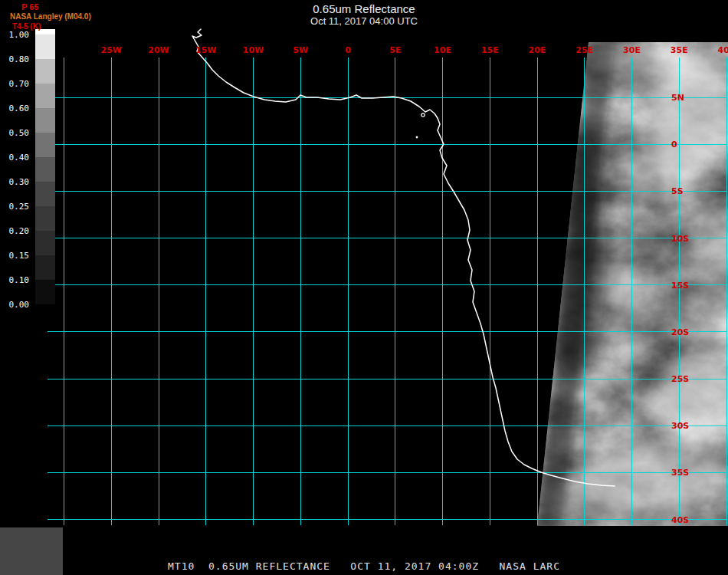 The width and height of the screenshot is (728, 575). I want to click on page-subtitle: Oct 11, 2017 04:00 UTC, so click(364, 21).